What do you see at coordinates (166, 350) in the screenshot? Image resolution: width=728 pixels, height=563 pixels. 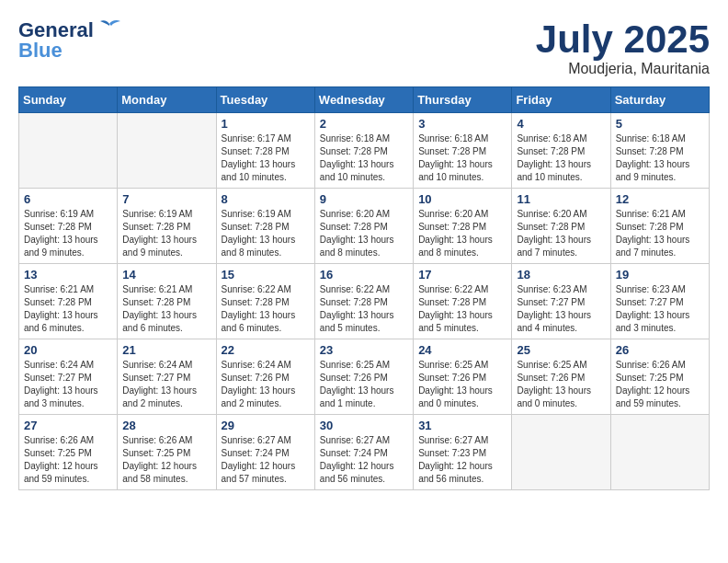 I see `day-number: 21` at bounding box center [166, 350].